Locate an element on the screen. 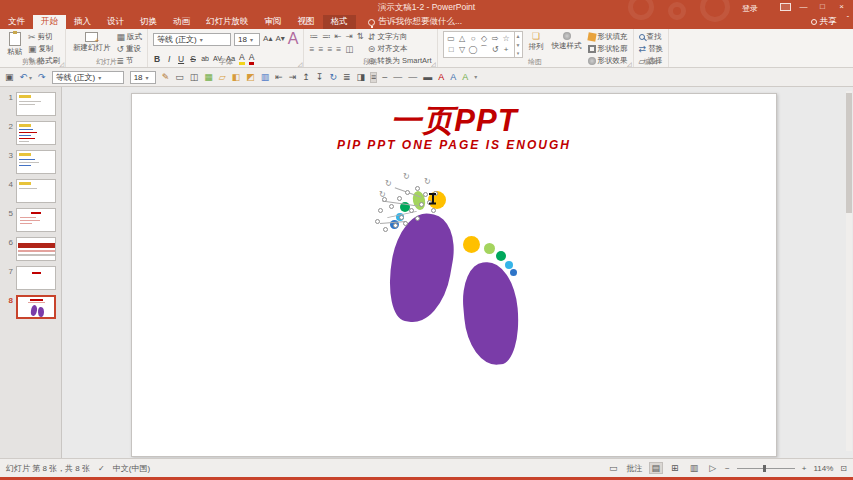  chevron-down-icon: ▾ is located at coordinates (30, 78).